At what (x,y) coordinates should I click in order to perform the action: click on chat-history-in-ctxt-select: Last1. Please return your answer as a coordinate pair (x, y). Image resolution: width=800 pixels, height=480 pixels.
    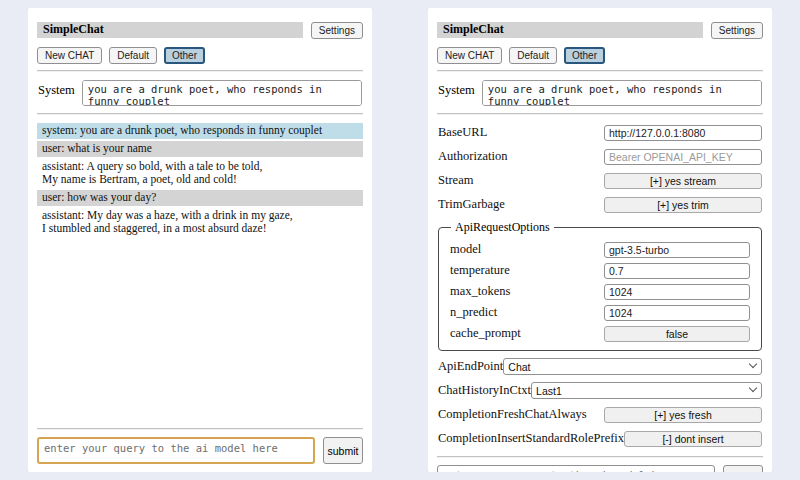
    Looking at the image, I should click on (646, 390).